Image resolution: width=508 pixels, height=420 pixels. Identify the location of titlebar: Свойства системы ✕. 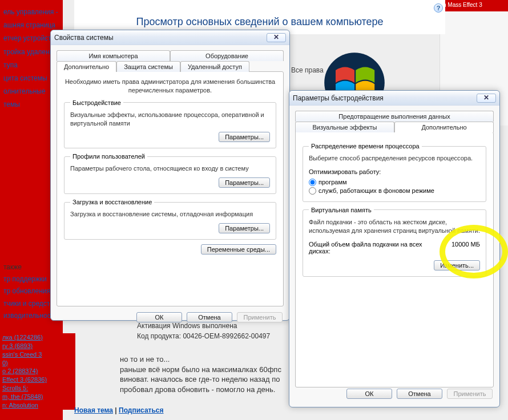
(170, 38).